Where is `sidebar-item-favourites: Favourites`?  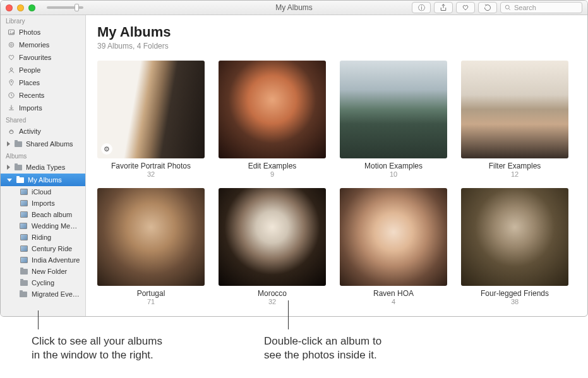 sidebar-item-favourites: Favourites is located at coordinates (43, 57).